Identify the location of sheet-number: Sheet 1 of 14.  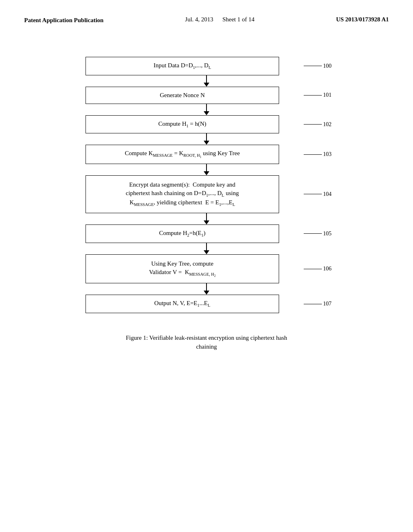
(238, 19).